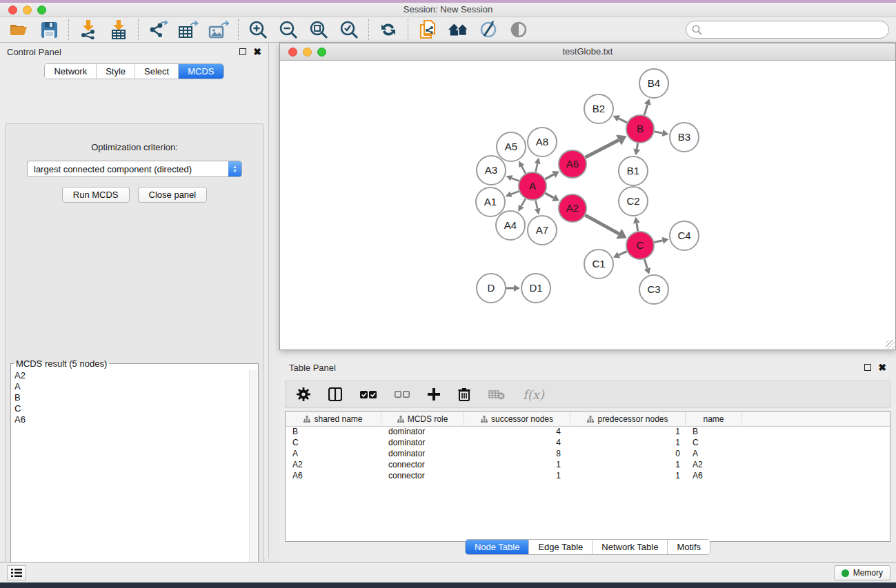  What do you see at coordinates (497, 394) in the screenshot?
I see `delete-table-icon` at bounding box center [497, 394].